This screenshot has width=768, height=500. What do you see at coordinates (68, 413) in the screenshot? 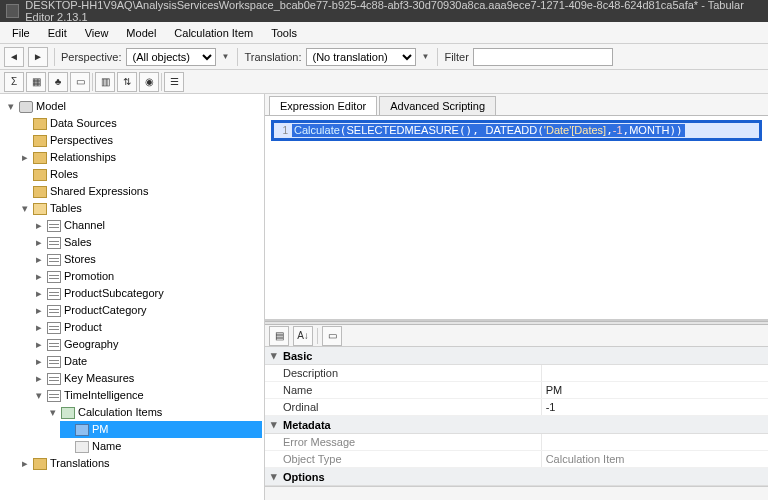
I see `calc-items-icon` at bounding box center [68, 413].